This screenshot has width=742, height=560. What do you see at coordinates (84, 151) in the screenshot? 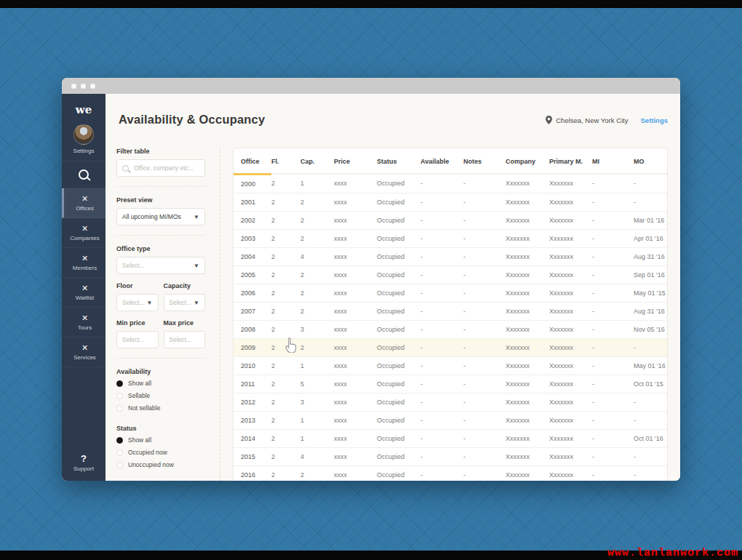
I see `sidebar-settings-label: Settings` at bounding box center [84, 151].